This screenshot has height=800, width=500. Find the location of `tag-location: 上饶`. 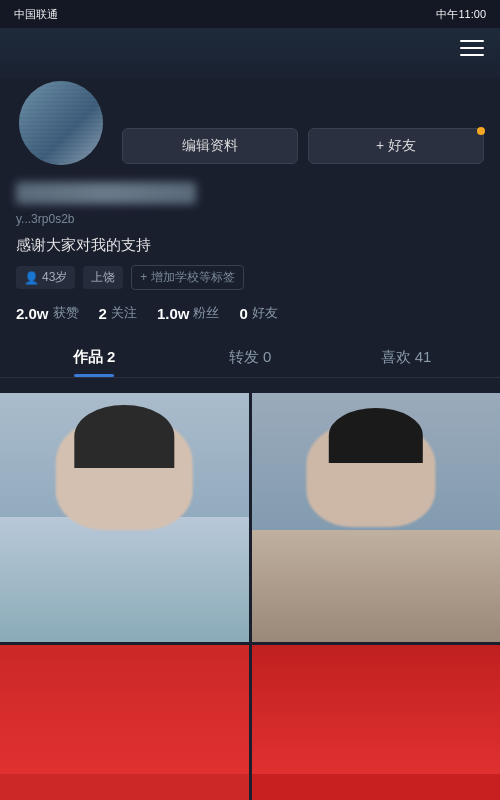

tag-location: 上饶 is located at coordinates (103, 278).